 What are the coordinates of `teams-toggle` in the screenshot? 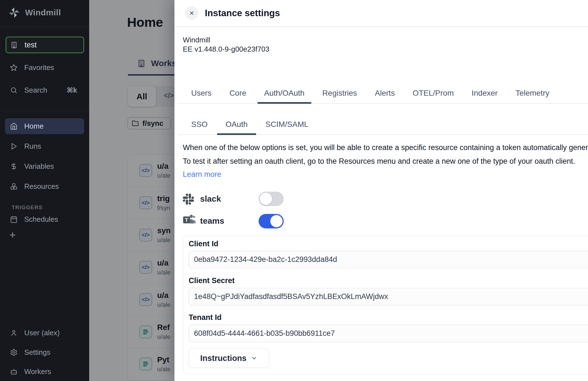 It's located at (271, 221).